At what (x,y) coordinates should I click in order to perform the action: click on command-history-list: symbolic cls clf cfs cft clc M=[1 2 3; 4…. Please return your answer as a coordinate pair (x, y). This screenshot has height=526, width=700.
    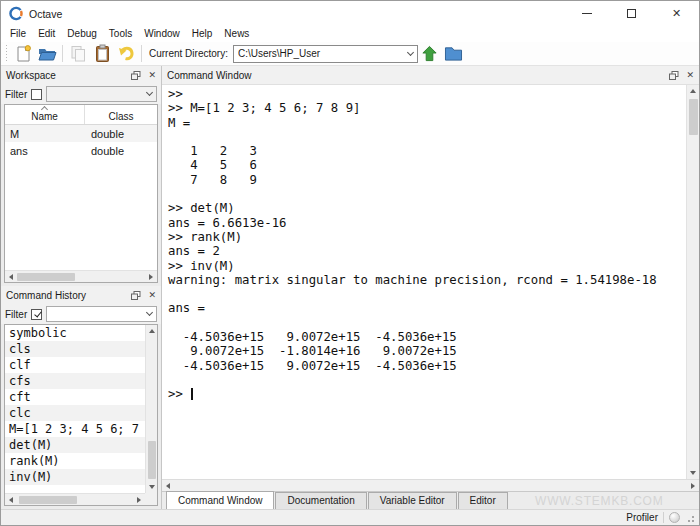
    Looking at the image, I should click on (81, 415).